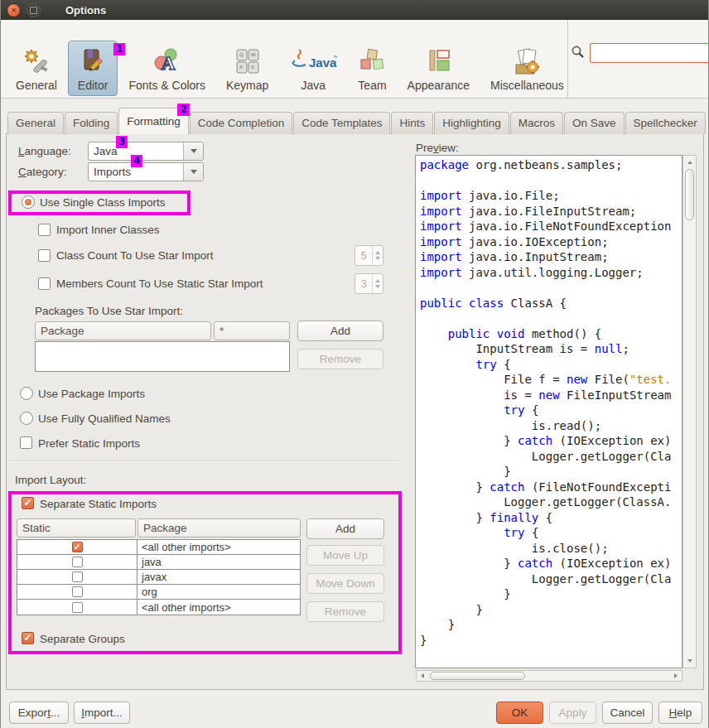 Image resolution: width=709 pixels, height=728 pixels. What do you see at coordinates (551, 580) in the screenshot?
I see `code-line: Logger.getLogger(Cla` at bounding box center [551, 580].